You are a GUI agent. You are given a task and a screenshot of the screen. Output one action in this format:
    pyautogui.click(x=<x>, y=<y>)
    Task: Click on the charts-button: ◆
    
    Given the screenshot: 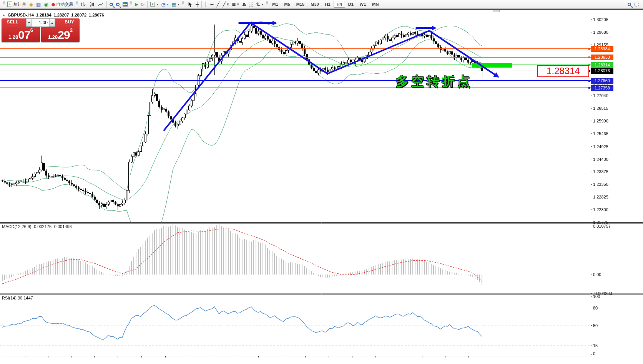 What is the action you would take?
    pyautogui.click(x=31, y=4)
    